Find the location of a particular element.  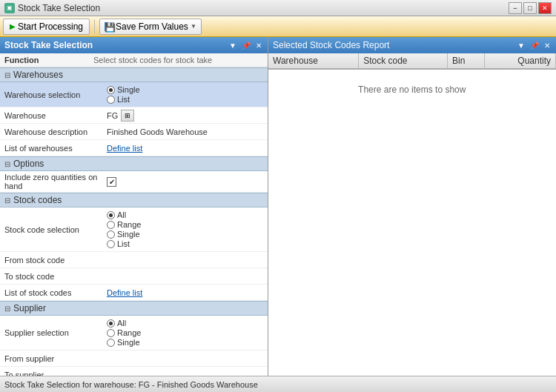

left-panel-pin-icon: 📌 is located at coordinates (246, 46).